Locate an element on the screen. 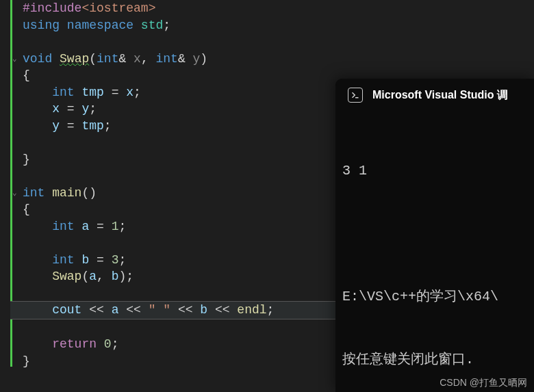 The image size is (534, 392). code-line is located at coordinates (272, 42).